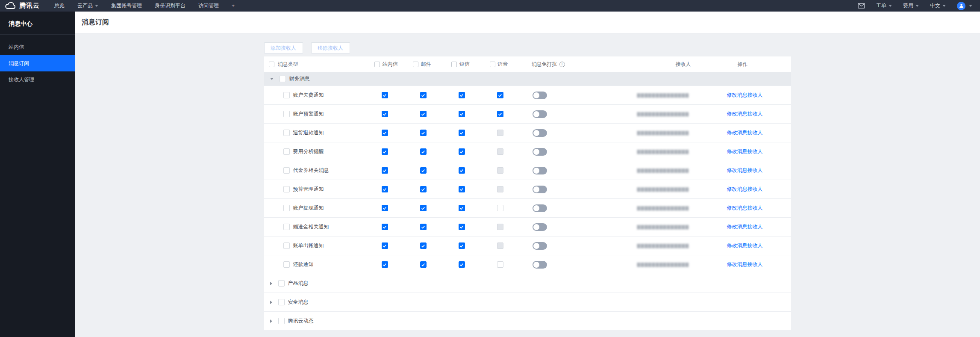 This screenshot has height=337, width=980. I want to click on mail-icon, so click(862, 6).